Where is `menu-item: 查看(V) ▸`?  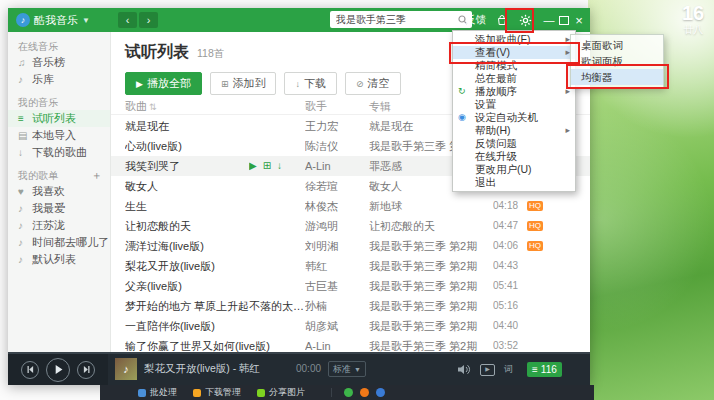 menu-item: 查看(V) ▸ is located at coordinates (514, 52).